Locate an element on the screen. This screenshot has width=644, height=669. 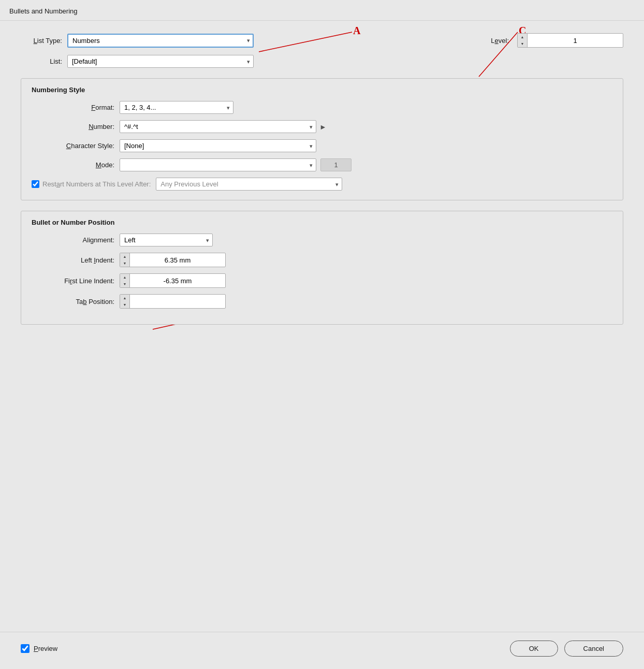
mode-row: Mode: 1 is located at coordinates (322, 165).